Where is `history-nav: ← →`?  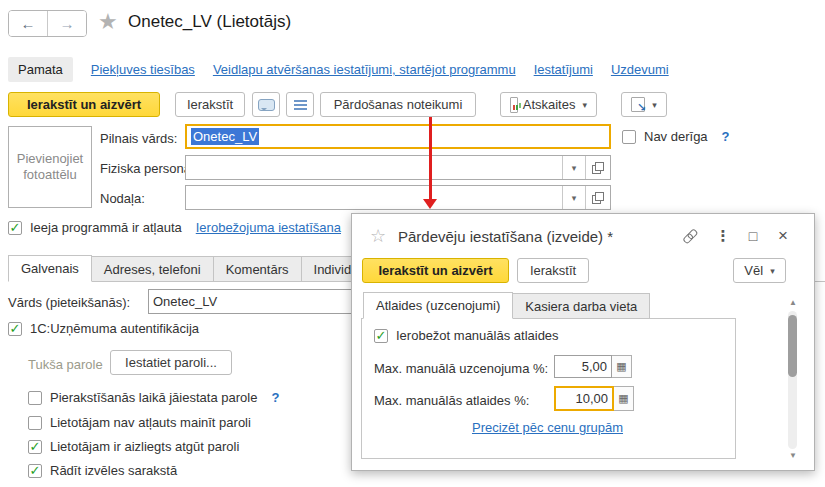
history-nav: ← → is located at coordinates (48, 24).